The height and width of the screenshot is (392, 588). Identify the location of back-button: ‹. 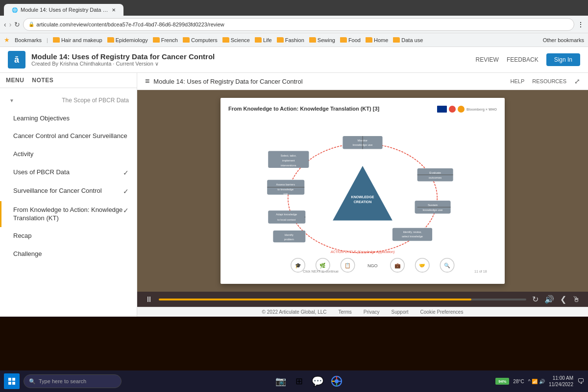
(5, 24).